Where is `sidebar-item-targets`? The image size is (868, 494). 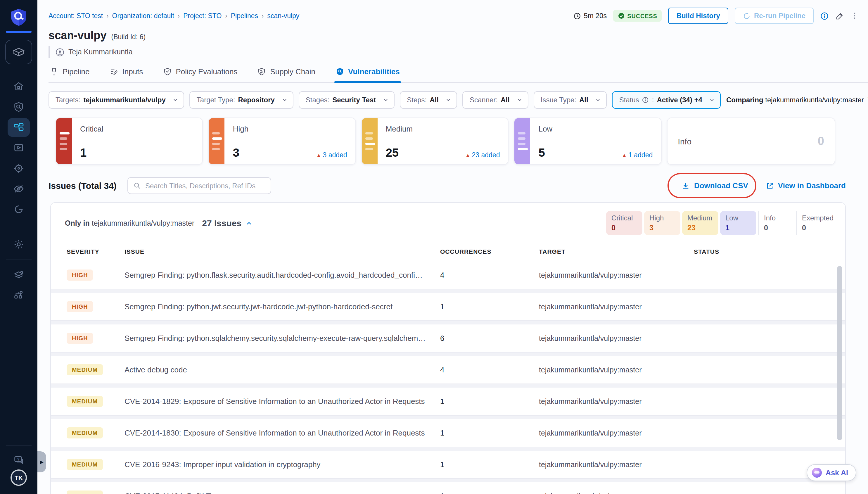 sidebar-item-targets is located at coordinates (19, 168).